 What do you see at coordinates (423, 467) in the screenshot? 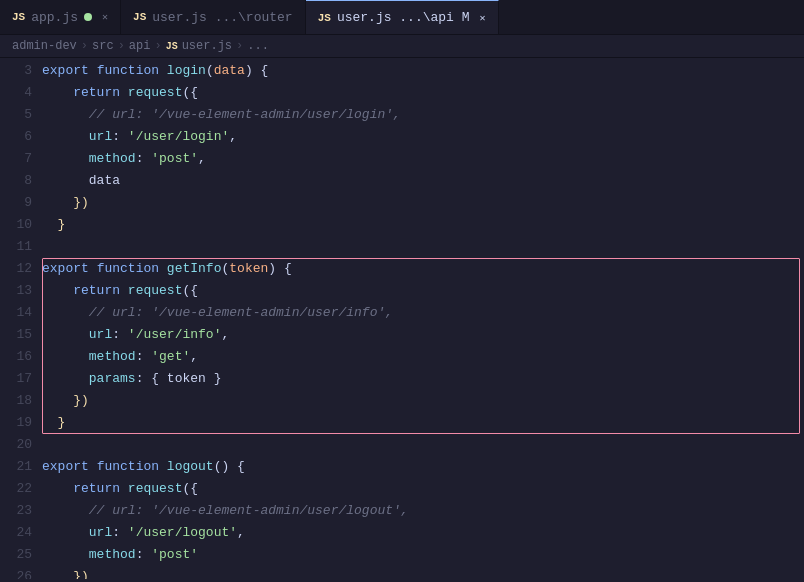
I see `line-code: export function logout() {` at bounding box center [423, 467].